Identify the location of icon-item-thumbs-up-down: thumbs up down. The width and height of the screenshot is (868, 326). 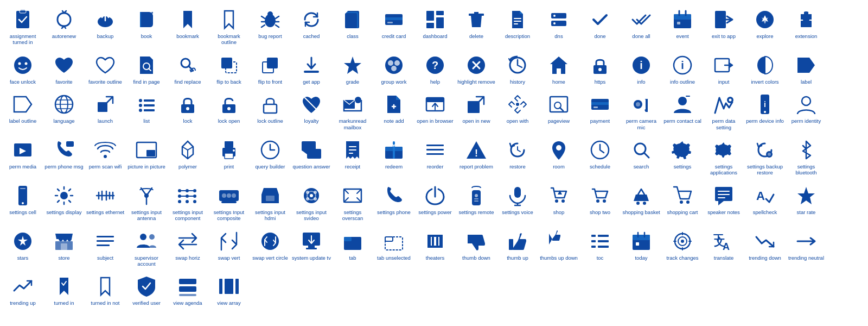
(559, 249).